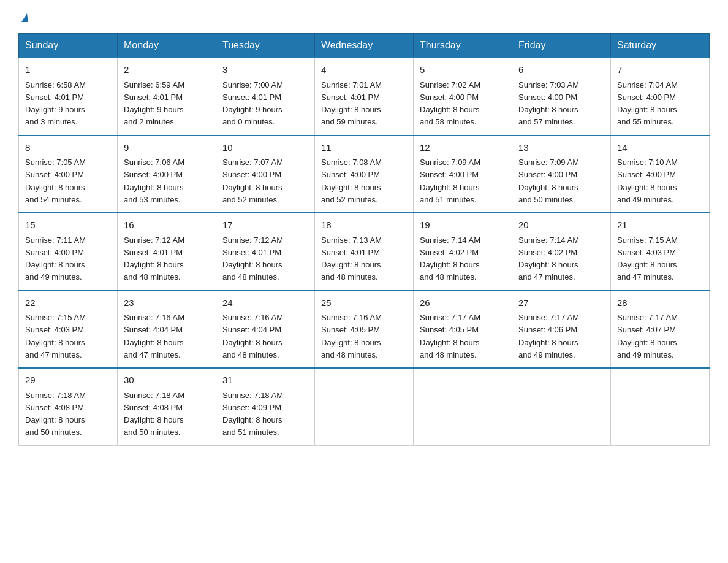  Describe the element at coordinates (364, 70) in the screenshot. I see `day-number: 4` at that location.